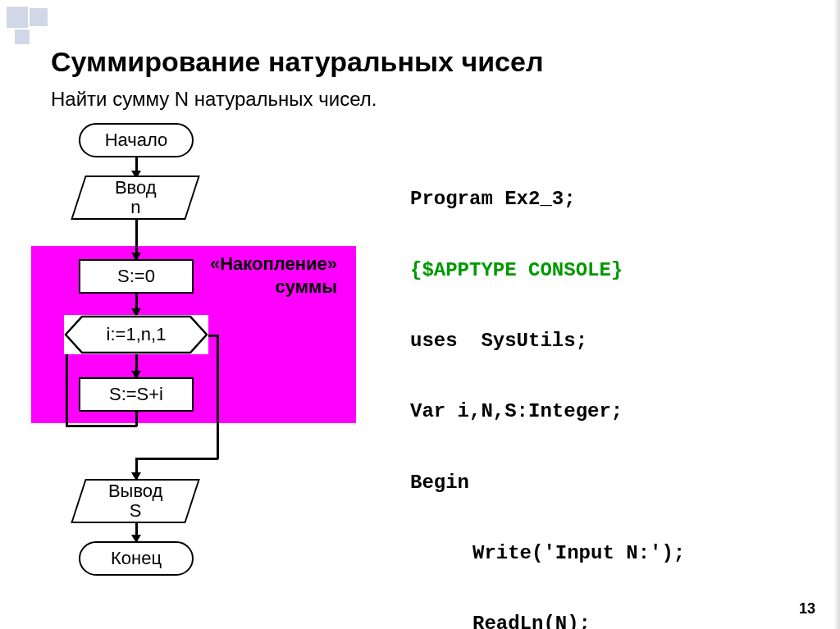 The width and height of the screenshot is (840, 629). I want to click on accum-line2: суммы, so click(306, 287).